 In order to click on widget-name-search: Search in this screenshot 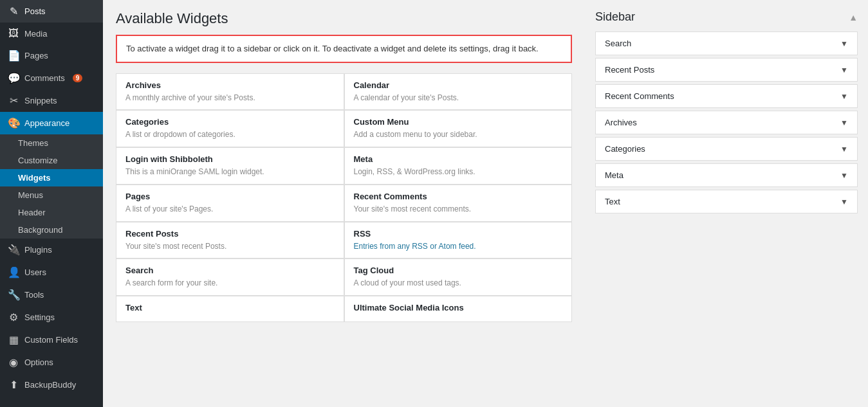, I will do `click(230, 270)`.